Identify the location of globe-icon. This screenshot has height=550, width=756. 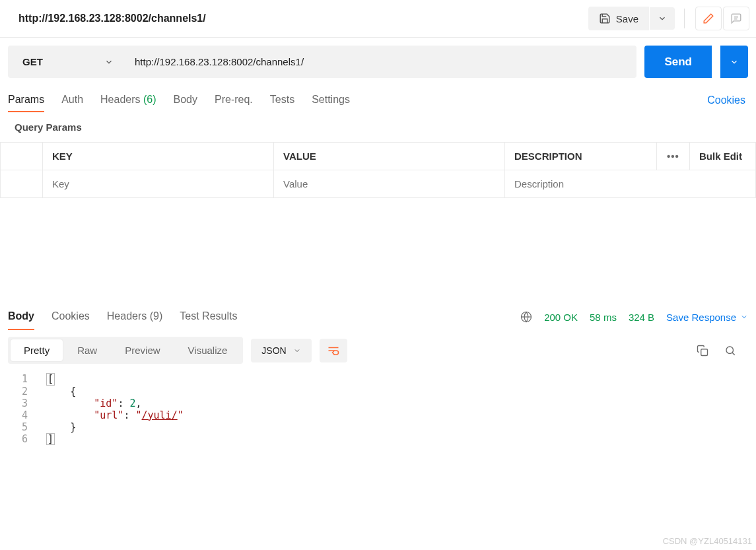
(526, 317).